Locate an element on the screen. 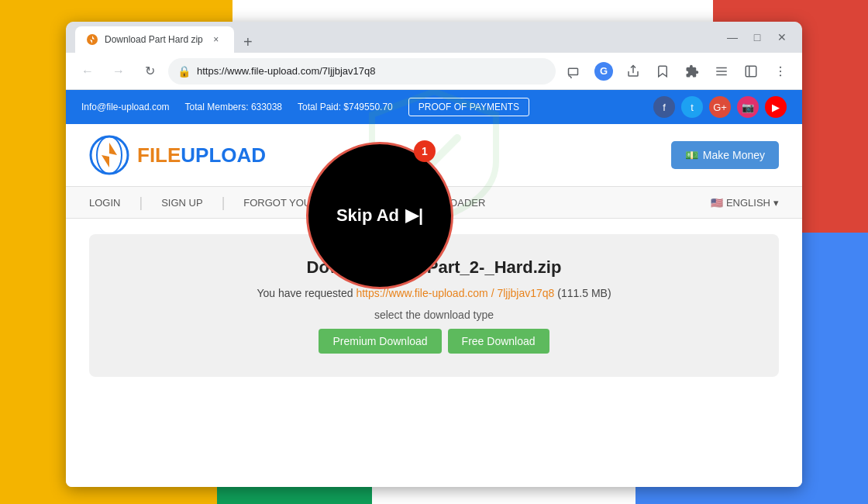 This screenshot has width=868, height=504. youtube-button: ▶ is located at coordinates (776, 107).